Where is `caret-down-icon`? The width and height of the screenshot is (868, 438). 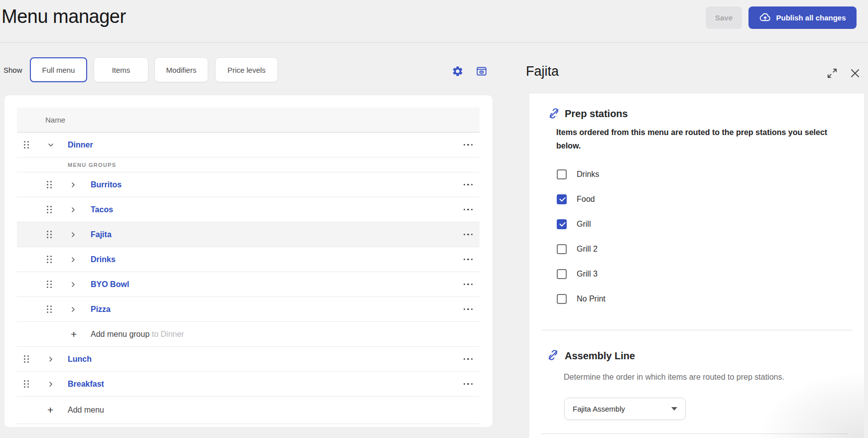
caret-down-icon is located at coordinates (674, 409).